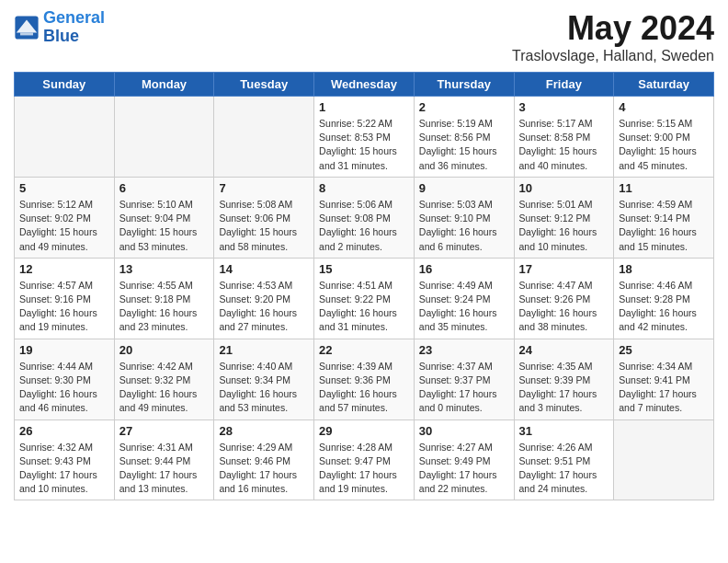  Describe the element at coordinates (664, 137) in the screenshot. I see `calendar-cell: 4Sunrise: 5:15 AM Sunset: 9:00 PM Daylig…` at that location.